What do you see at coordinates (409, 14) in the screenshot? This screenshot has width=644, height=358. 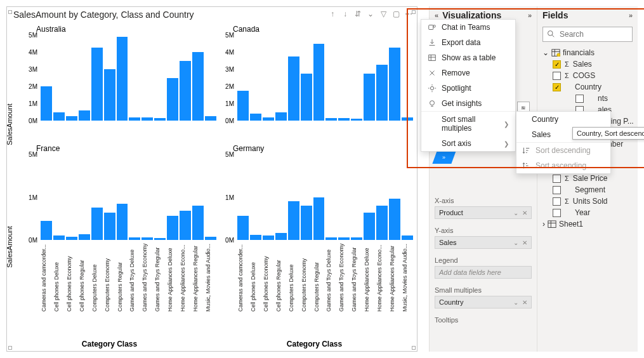 I see `more-options-icon: ⋯` at bounding box center [409, 14].